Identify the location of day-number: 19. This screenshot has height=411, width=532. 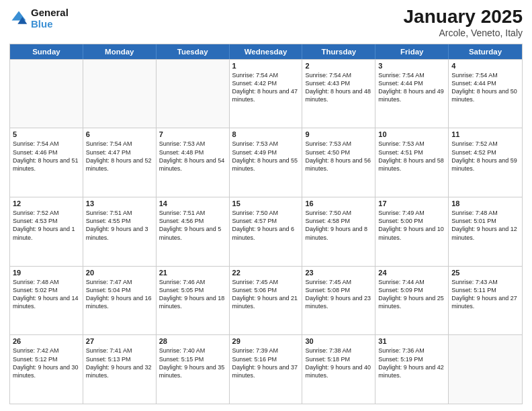
(46, 273).